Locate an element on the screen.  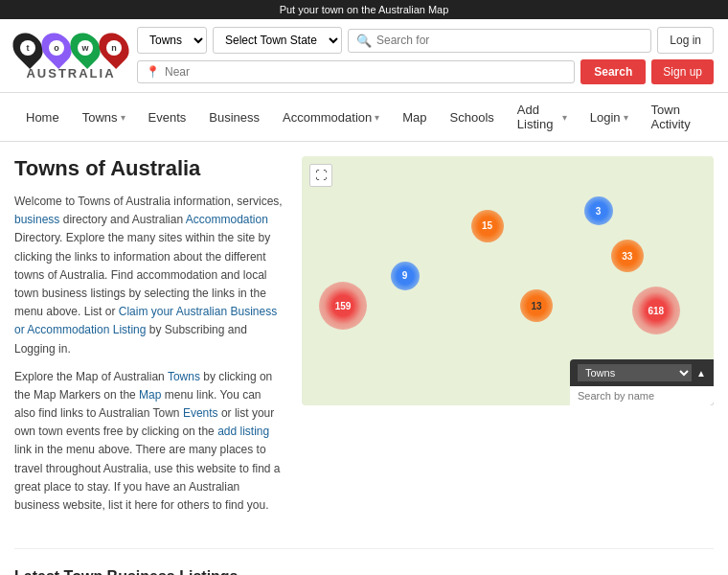
intro-paragraph-1: Welcome to Towns of Australia informatio… is located at coordinates (148, 276).